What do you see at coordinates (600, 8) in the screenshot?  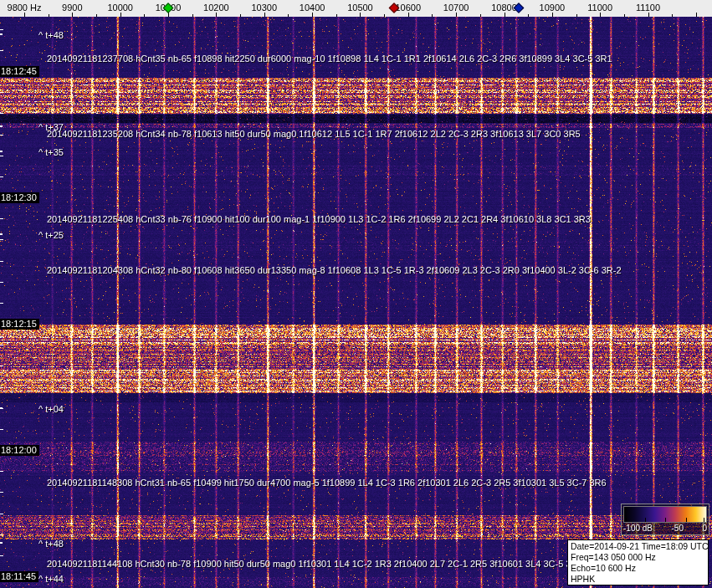 I see `freq-tick-label: 11000` at bounding box center [600, 8].